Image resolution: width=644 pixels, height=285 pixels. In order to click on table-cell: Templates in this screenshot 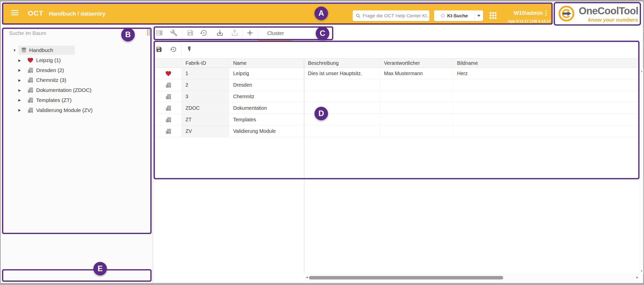, I will do `click(267, 120)`.